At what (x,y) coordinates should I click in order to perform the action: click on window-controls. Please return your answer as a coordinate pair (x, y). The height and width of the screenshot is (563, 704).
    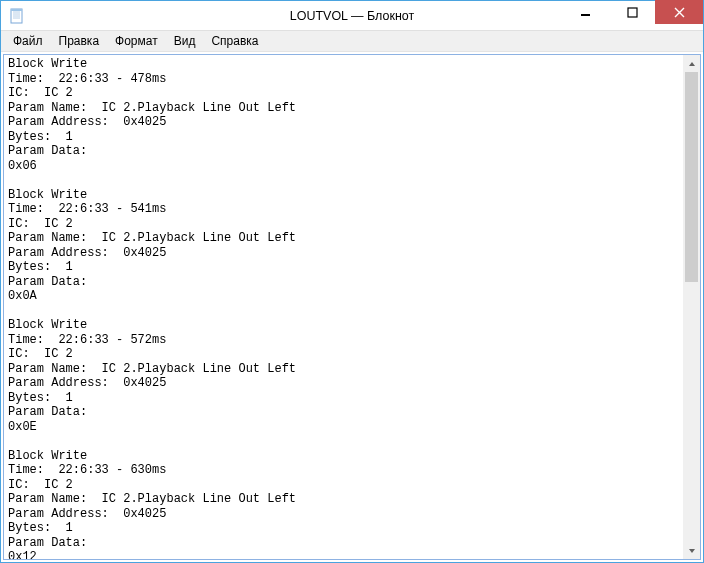
    Looking at the image, I should click on (633, 16).